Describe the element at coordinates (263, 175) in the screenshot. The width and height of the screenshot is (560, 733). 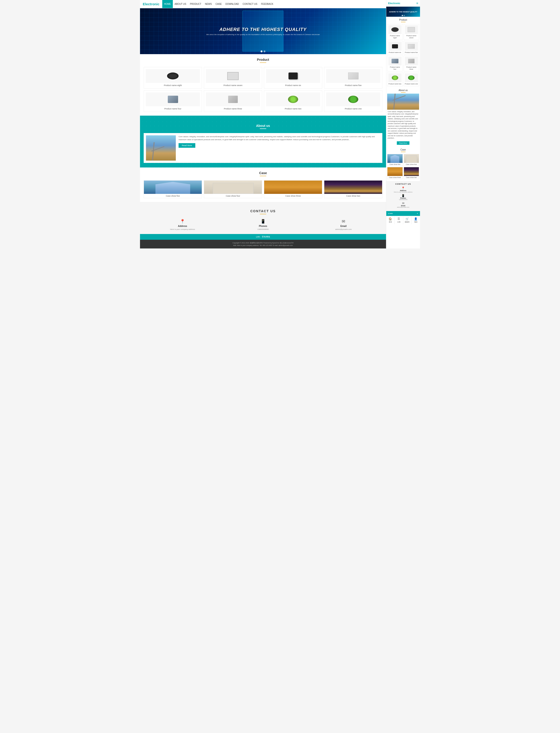
I see `case-section-title: Case` at that location.